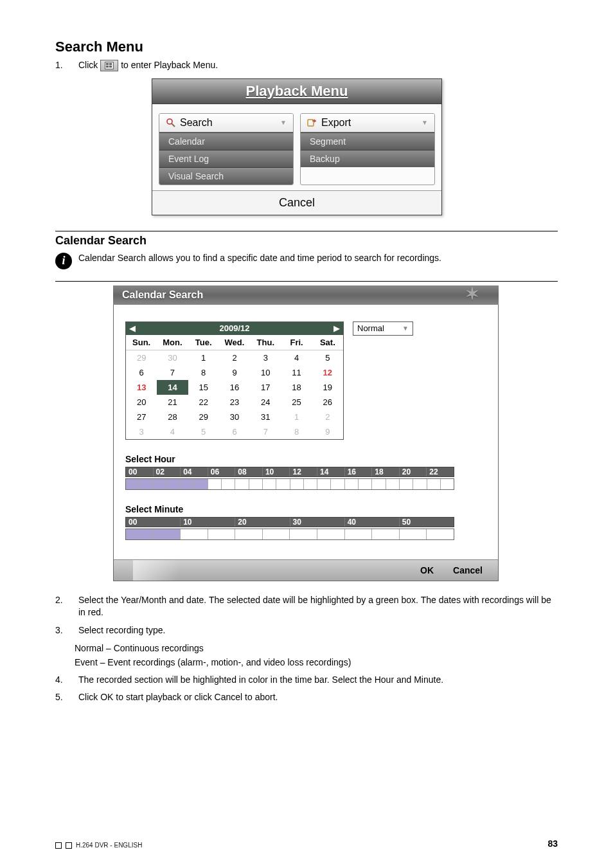  I want to click on calendar-day: 24, so click(265, 402).